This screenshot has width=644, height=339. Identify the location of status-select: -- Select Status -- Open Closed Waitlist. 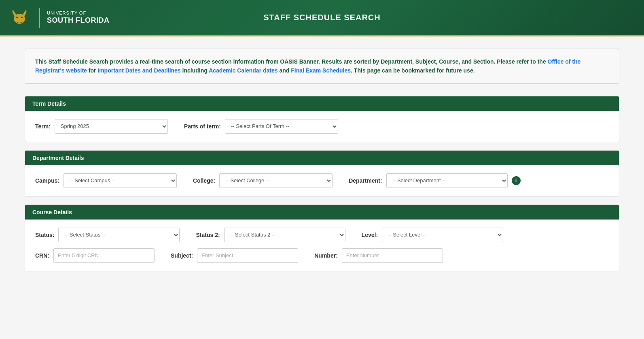
(119, 235).